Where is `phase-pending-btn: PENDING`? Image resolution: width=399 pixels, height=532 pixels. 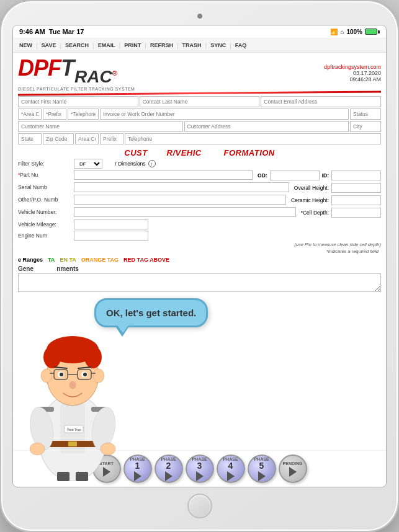
phase-pending-btn: PENDING is located at coordinates (293, 469).